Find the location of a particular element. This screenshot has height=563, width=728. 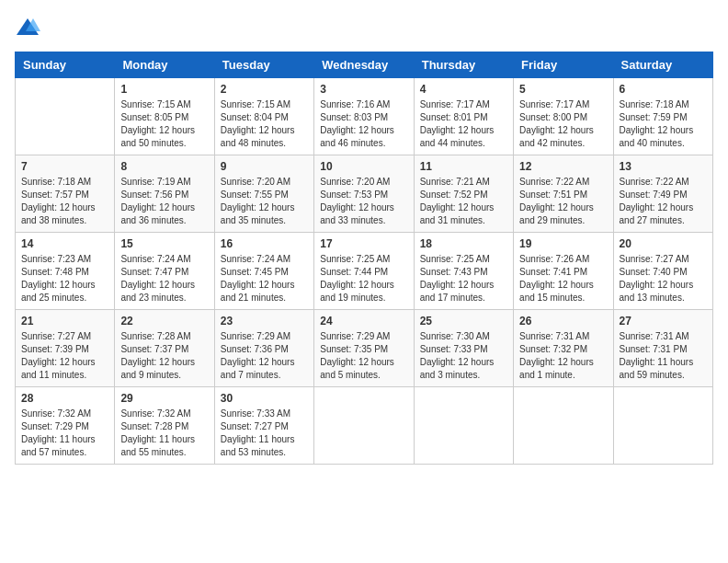

logo-icon is located at coordinates (28, 28).